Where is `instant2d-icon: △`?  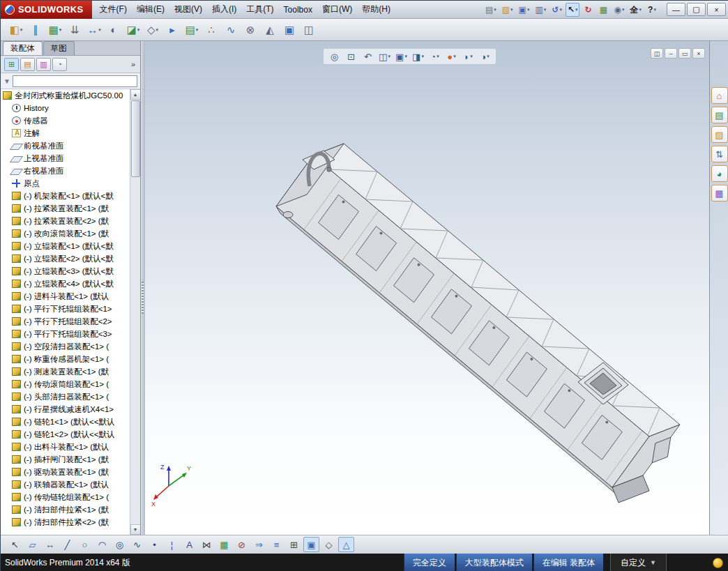
instant2d-icon: △ is located at coordinates (346, 545).